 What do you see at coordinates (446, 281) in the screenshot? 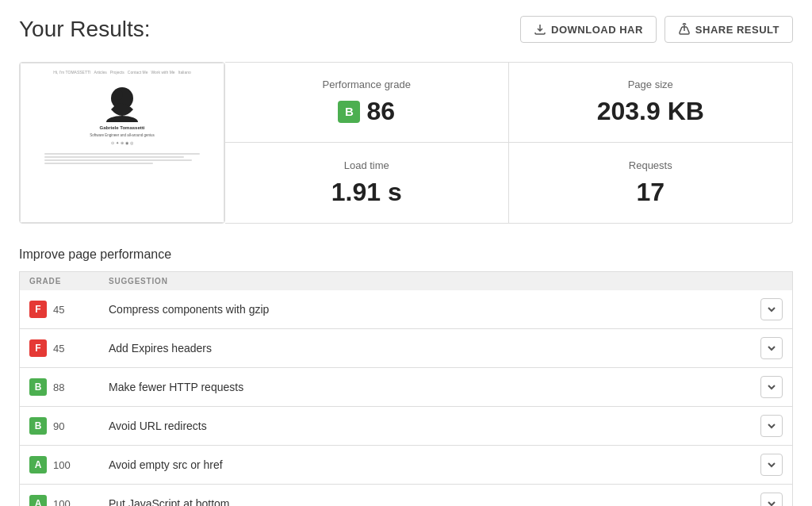
I see `col-header-suggestion: SUGGESTION` at bounding box center [446, 281].